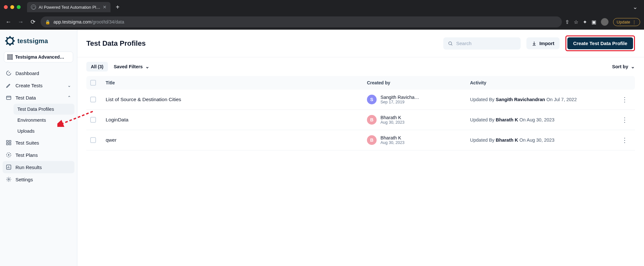 The width and height of the screenshot is (644, 266). I want to click on sidebar-item-label: Settings, so click(24, 180).